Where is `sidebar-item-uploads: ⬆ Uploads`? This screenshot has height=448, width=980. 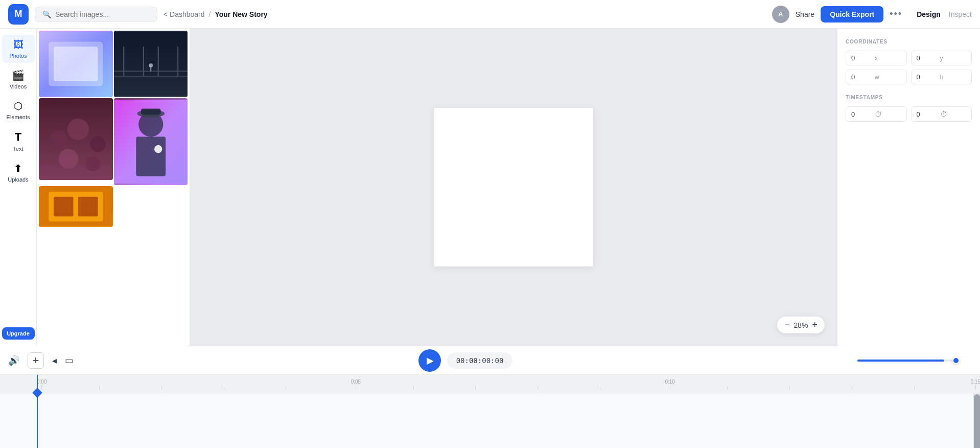 sidebar-item-uploads: ⬆ Uploads is located at coordinates (18, 172).